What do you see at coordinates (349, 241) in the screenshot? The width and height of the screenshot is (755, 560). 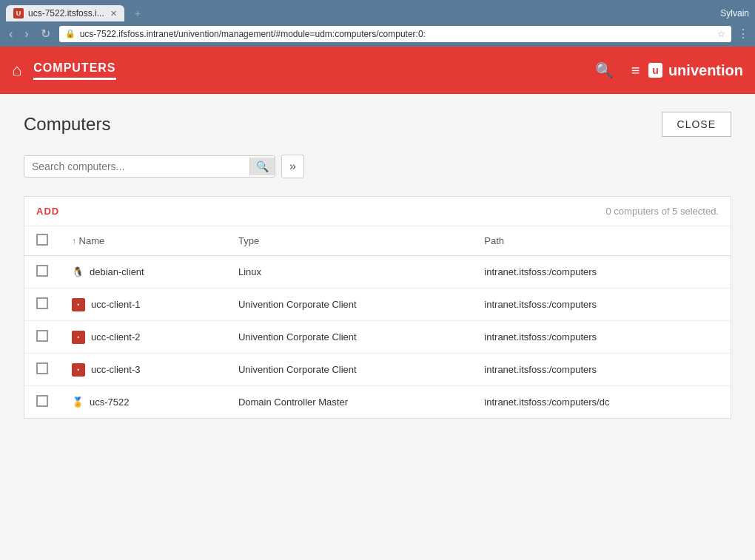 I see `type-column-header: Type` at bounding box center [349, 241].